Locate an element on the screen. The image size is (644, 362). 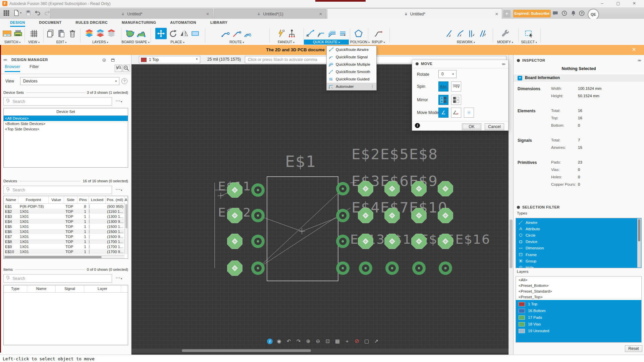
column-header-signal: Signal is located at coordinates (70, 289).